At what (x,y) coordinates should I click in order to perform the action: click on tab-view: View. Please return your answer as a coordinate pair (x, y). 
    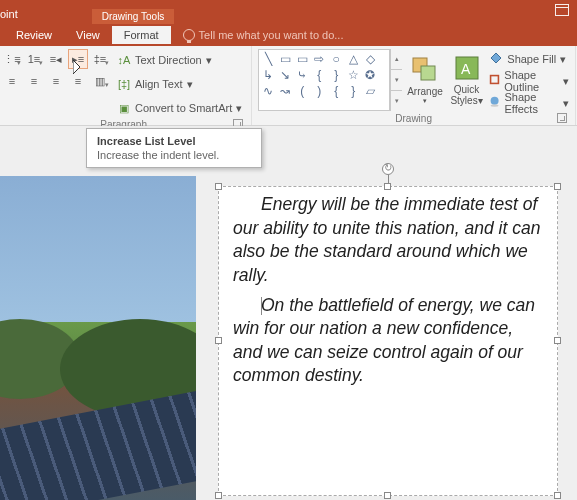
    Looking at the image, I should click on (88, 35).